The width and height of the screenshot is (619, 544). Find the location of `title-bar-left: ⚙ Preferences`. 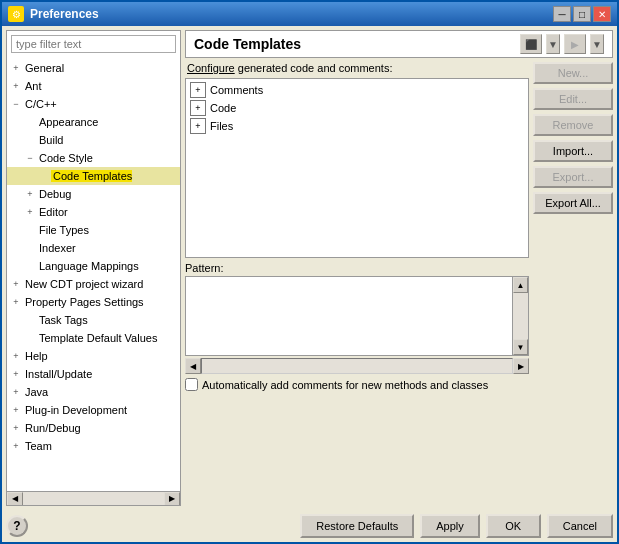

title-bar-left: ⚙ Preferences is located at coordinates (54, 14).